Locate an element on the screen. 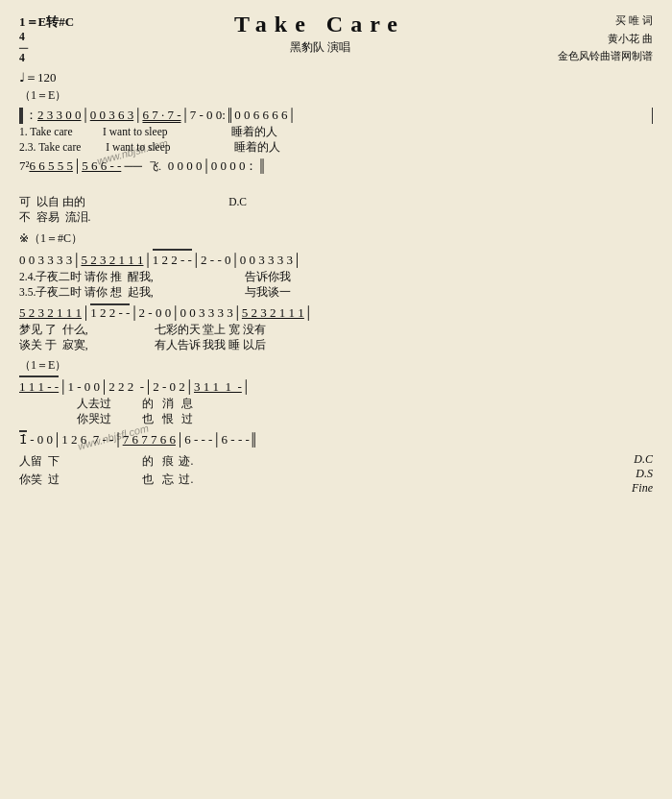 The height and width of the screenshot is (799, 672). bar-line-5: 1 1 1 - -│1 - 0 0│2 2 2 -│2 - 0 2│3 1 1 … is located at coordinates (336, 386).